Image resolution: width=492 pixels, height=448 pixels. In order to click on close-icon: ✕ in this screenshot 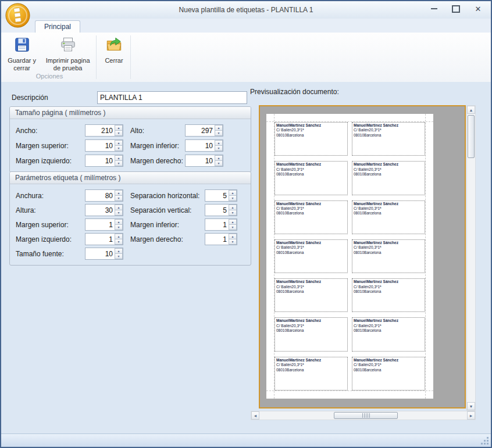, I will do `click(478, 9)`.